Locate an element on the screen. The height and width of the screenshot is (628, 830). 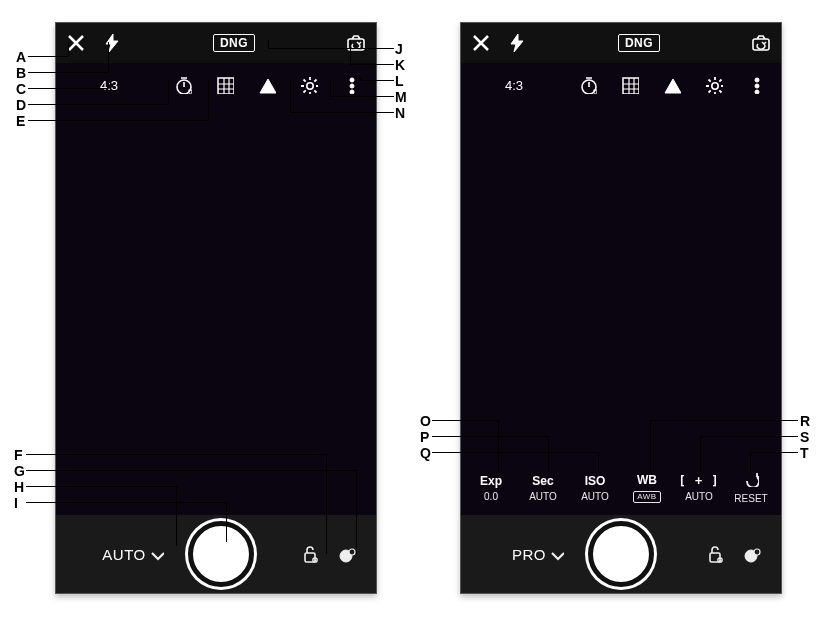
callout-O: O is located at coordinates (426, 421).